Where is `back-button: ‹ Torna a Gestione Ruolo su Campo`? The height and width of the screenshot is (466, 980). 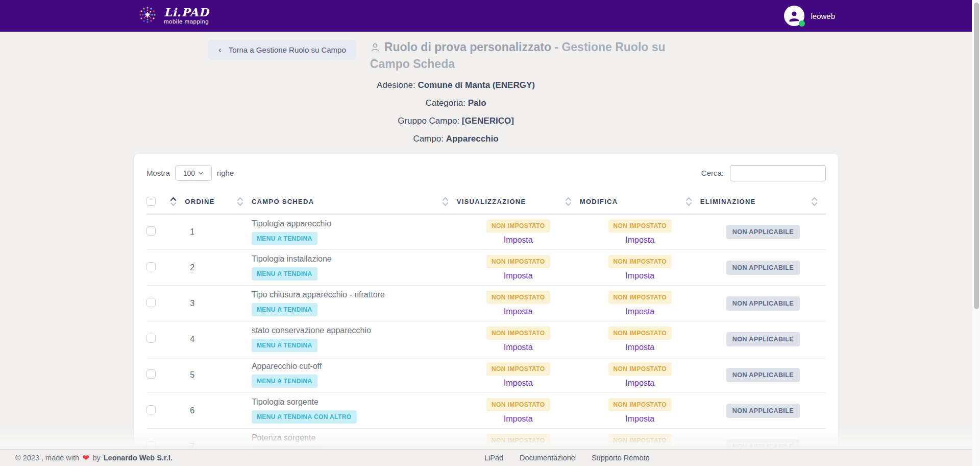 back-button: ‹ Torna a Gestione Ruolo su Campo is located at coordinates (282, 50).